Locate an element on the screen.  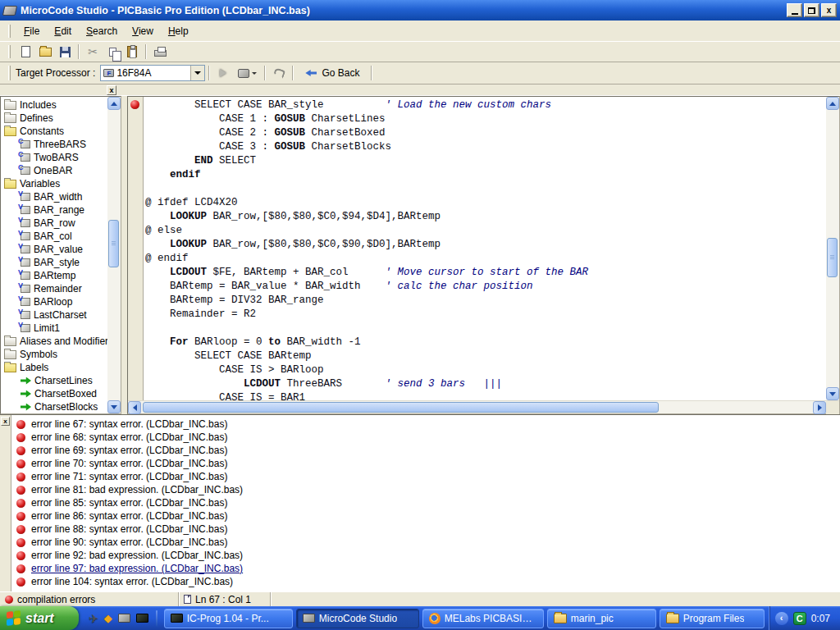
tree-item-label: BAR_range is located at coordinates (59, 210).